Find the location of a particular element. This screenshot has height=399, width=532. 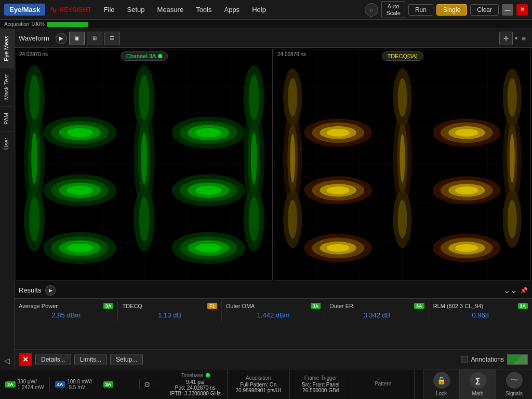

channel-3a-indicator: 3A 330 μW/ 1.2424 mW is located at coordinates (25, 384).